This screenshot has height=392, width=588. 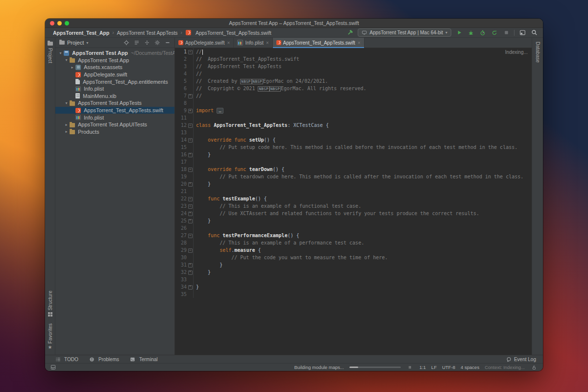 I want to click on database-tool-button: Database, so click(x=538, y=52).